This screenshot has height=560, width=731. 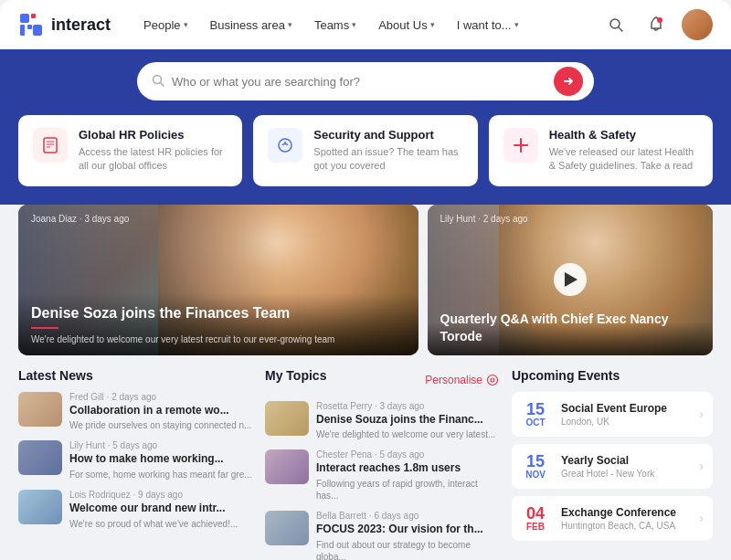 I want to click on nav-about-us: About Us ▾, so click(x=406, y=26).